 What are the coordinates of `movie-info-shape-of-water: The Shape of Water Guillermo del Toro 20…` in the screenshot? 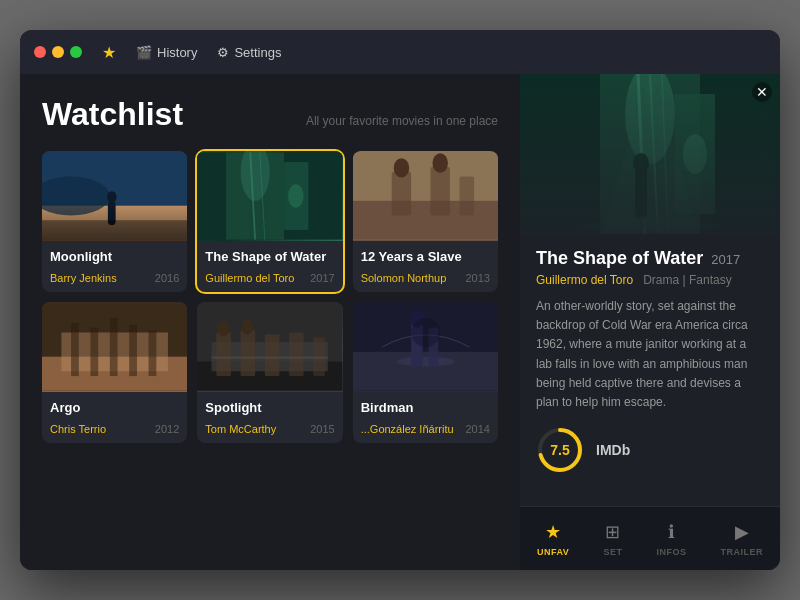 It's located at (270, 266).